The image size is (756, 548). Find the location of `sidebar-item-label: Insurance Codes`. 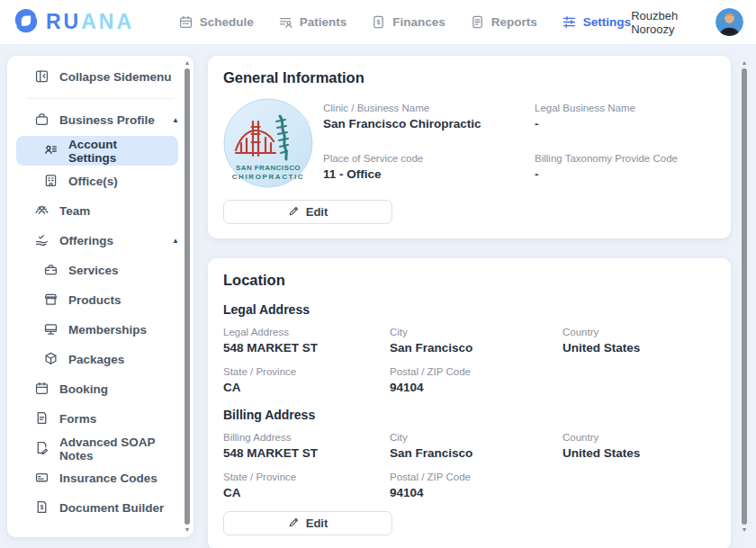

sidebar-item-label: Insurance Codes is located at coordinates (108, 479).